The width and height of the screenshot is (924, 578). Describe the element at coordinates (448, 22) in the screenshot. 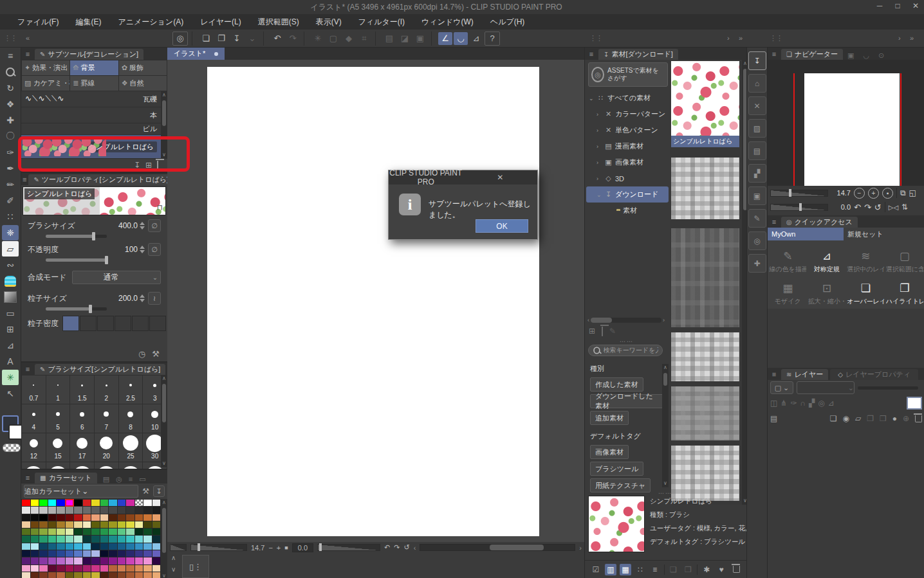

I see `menu-item-7: ウィンドウ(W)` at that location.